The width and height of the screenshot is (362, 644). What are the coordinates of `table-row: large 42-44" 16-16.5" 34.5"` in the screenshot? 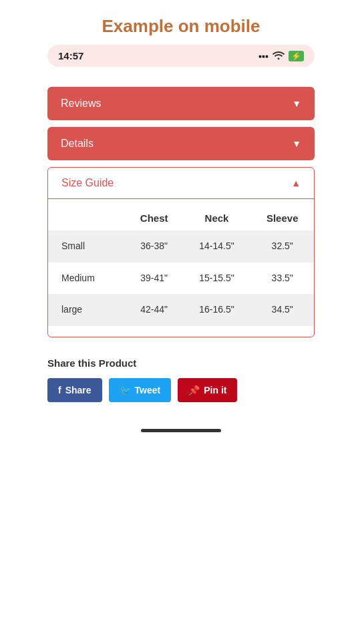 It's located at (181, 310).